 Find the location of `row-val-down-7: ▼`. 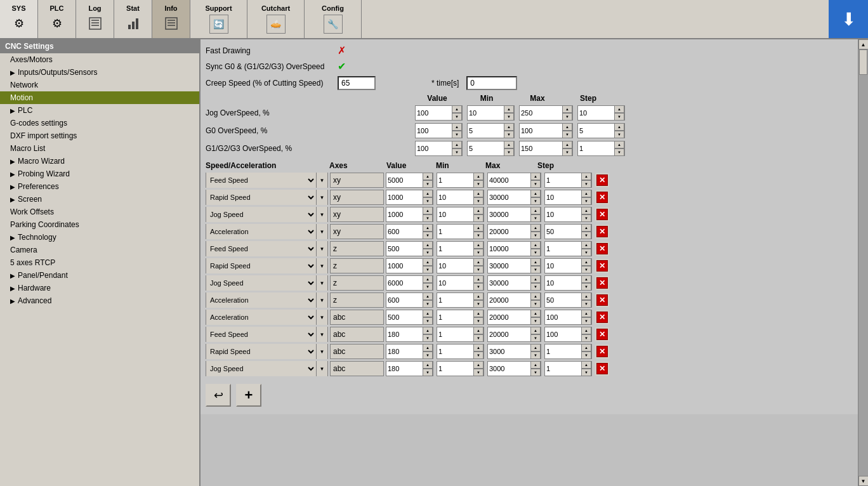

row-val-down-7: ▼ is located at coordinates (428, 304).